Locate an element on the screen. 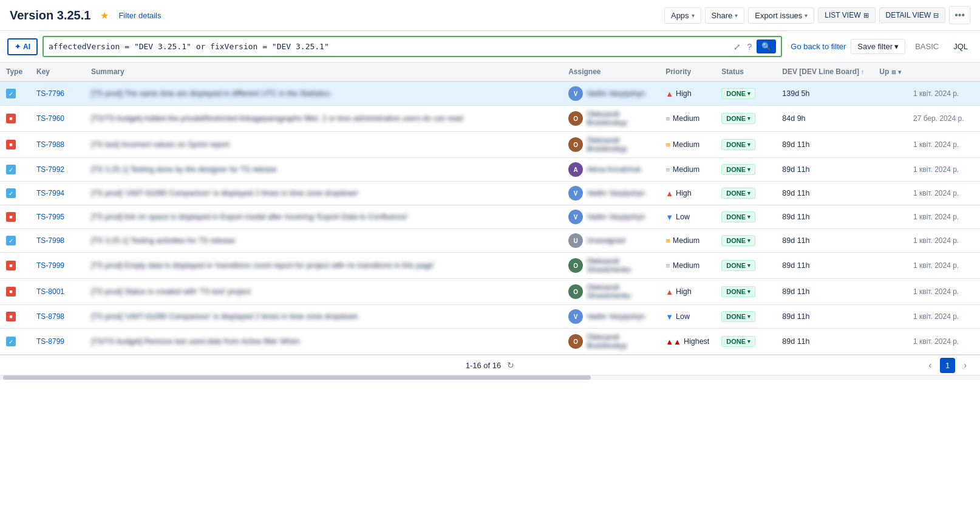  page-1-button: 1 is located at coordinates (947, 366).